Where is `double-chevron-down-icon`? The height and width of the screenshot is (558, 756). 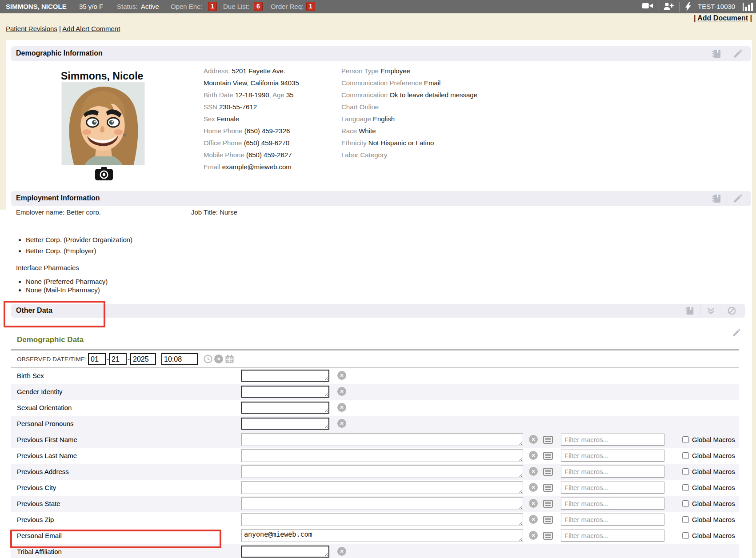
double-chevron-down-icon is located at coordinates (711, 311).